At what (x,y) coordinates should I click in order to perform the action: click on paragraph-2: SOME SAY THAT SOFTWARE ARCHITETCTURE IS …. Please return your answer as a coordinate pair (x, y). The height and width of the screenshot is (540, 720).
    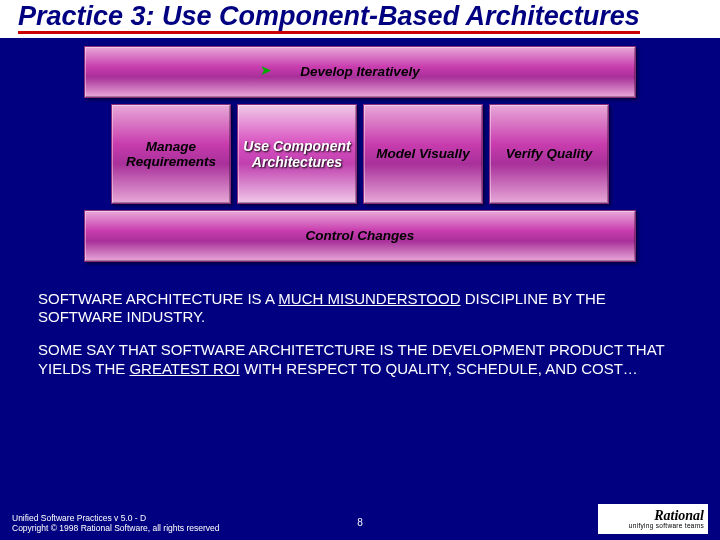
    Looking at the image, I should click on (360, 360).